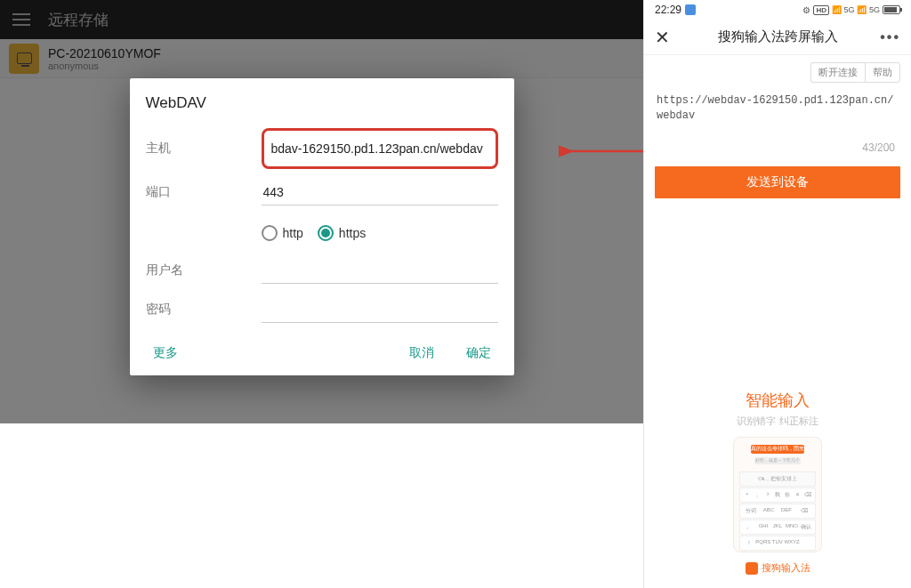 Image resolution: width=911 pixels, height=588 pixels. What do you see at coordinates (380, 149) in the screenshot?
I see `host-input-highlight` at bounding box center [380, 149].